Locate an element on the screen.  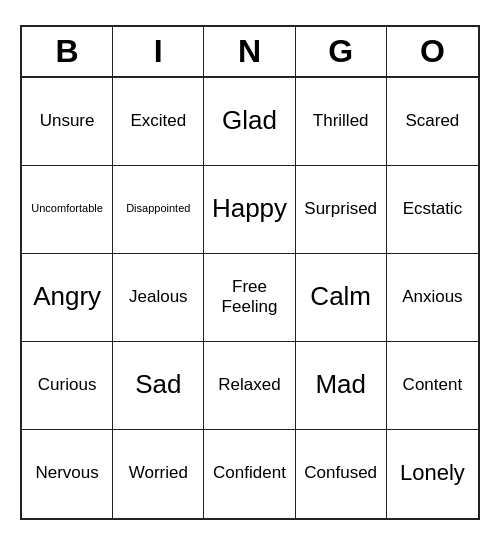
bingo-cell: Confident is located at coordinates (250, 474).